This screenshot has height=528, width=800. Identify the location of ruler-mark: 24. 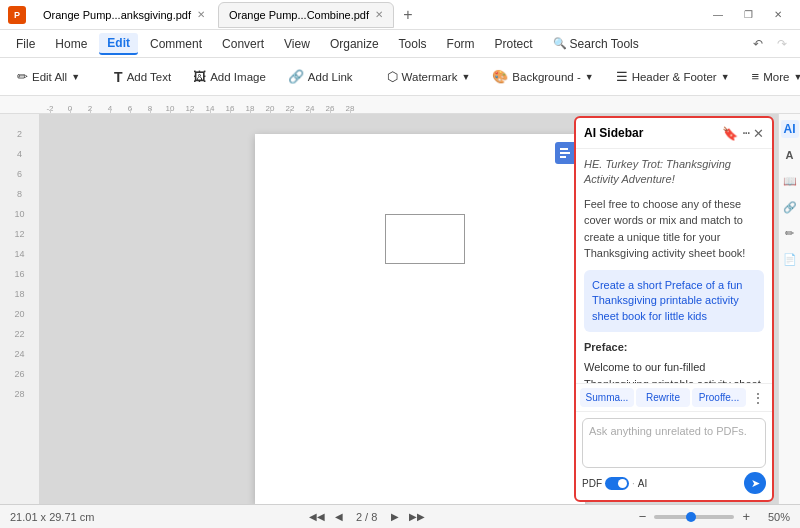
(310, 108).